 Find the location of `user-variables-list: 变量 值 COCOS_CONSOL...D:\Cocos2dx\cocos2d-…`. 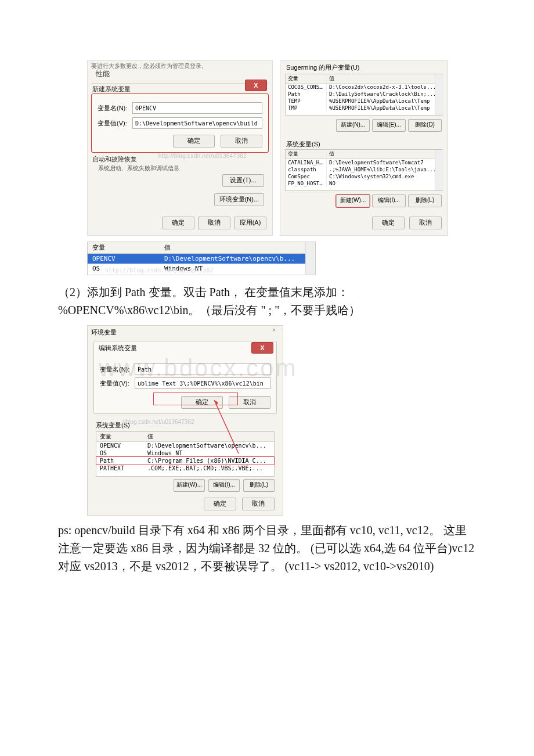

user-variables-list: 变量 值 COCOS_CONSOL...D:\Cocos2dx\cocos2d-… is located at coordinates (364, 95).